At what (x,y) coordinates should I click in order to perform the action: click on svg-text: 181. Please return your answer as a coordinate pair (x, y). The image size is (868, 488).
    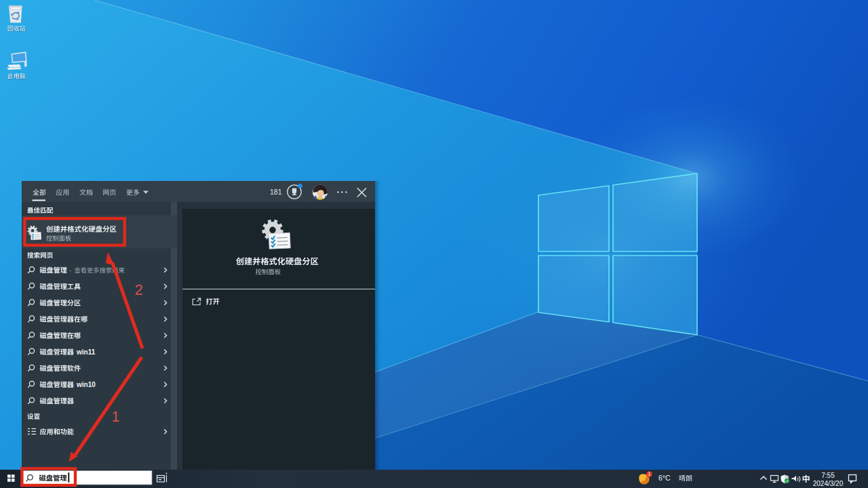
    Looking at the image, I should click on (276, 192).